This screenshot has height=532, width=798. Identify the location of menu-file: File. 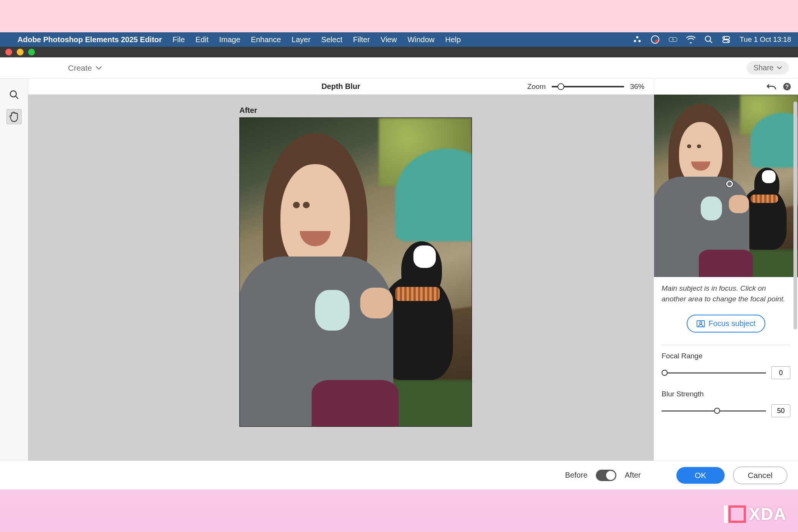
(179, 40).